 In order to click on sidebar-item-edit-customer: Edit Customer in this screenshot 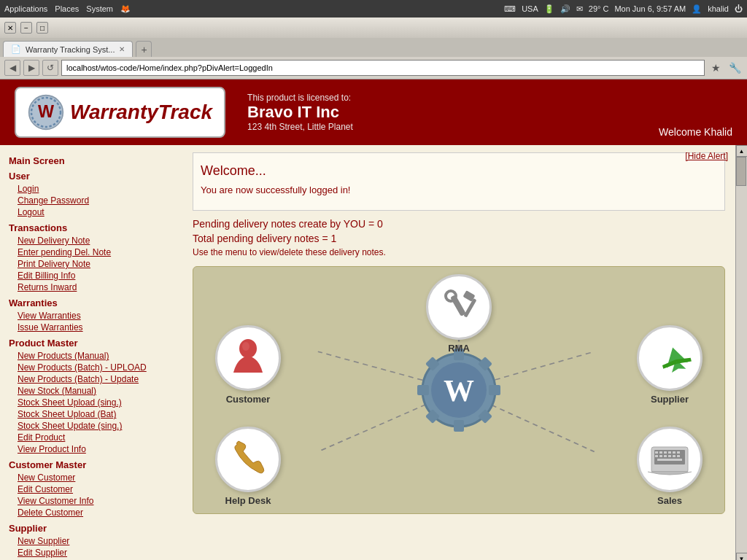, I will do `click(91, 489)`.